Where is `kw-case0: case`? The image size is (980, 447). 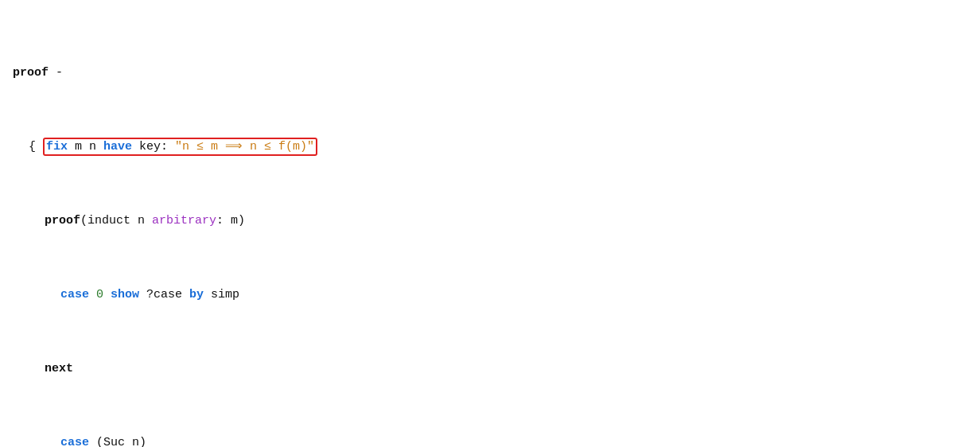 kw-case0: case is located at coordinates (75, 294).